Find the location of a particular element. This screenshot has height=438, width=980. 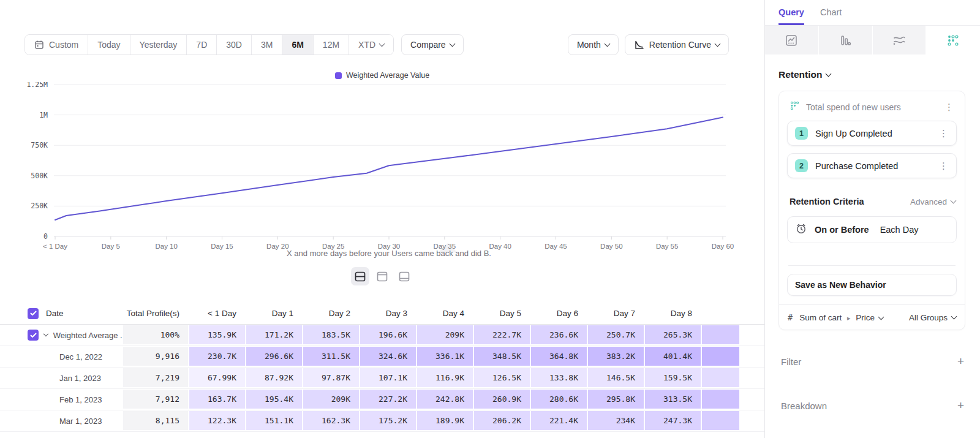

behavior-title: Total spend of new users is located at coordinates (871, 107).